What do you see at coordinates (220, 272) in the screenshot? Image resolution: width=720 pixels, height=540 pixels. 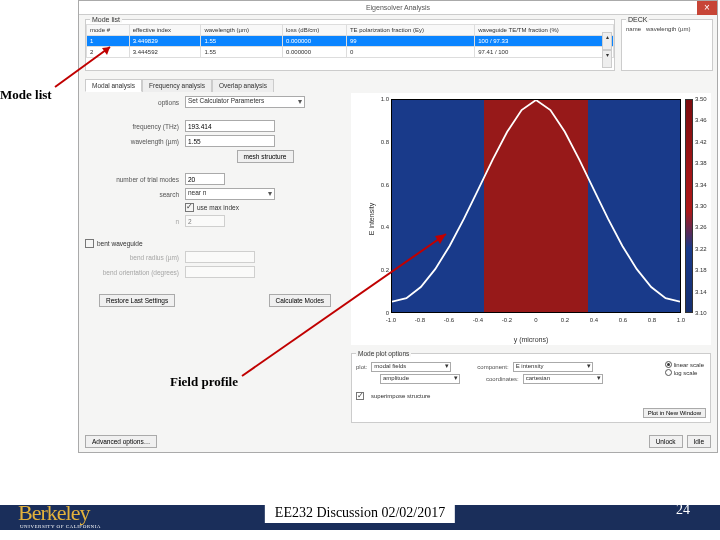 I see `bendori-input` at bounding box center [220, 272].